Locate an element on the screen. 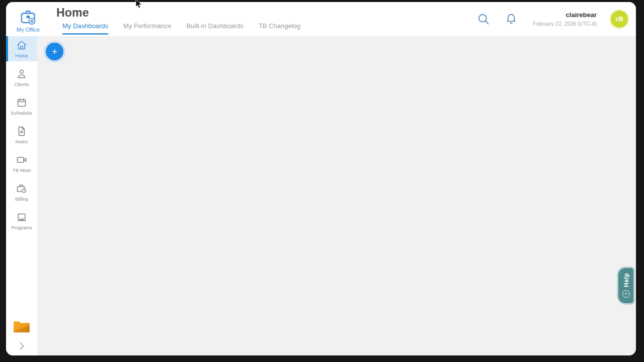 The height and width of the screenshot is (362, 644). bell-icon is located at coordinates (512, 19).